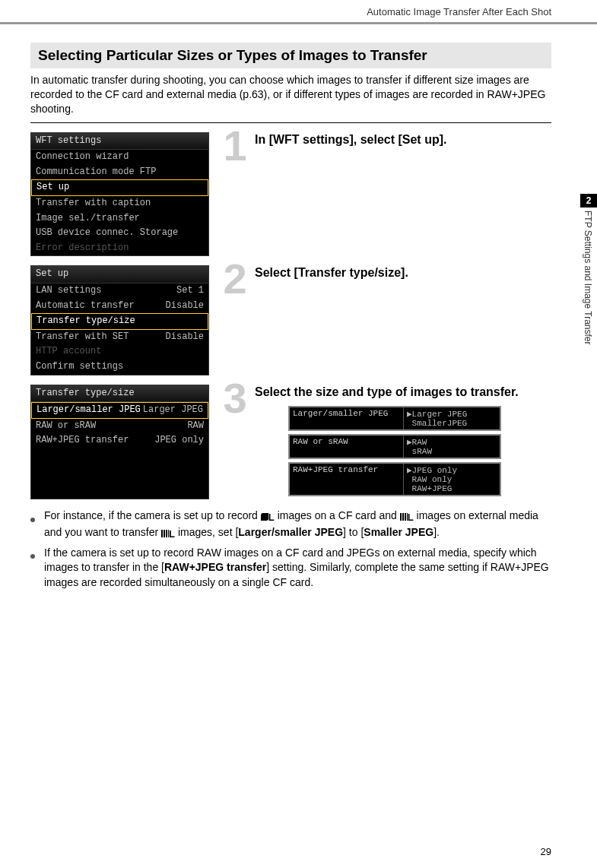  What do you see at coordinates (291, 442) in the screenshot?
I see `step: Transfer type/sizeLarger/smaller JPEGLar…` at bounding box center [291, 442].